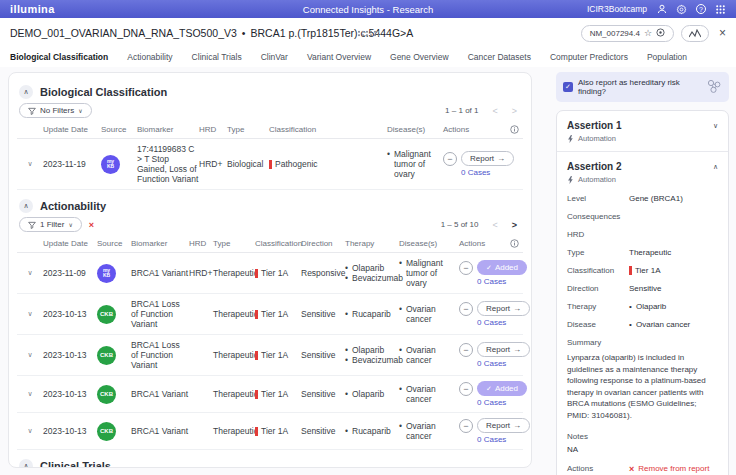  What do you see at coordinates (674, 469) in the screenshot?
I see `remove-from-report-button: ×Remove from report` at bounding box center [674, 469].